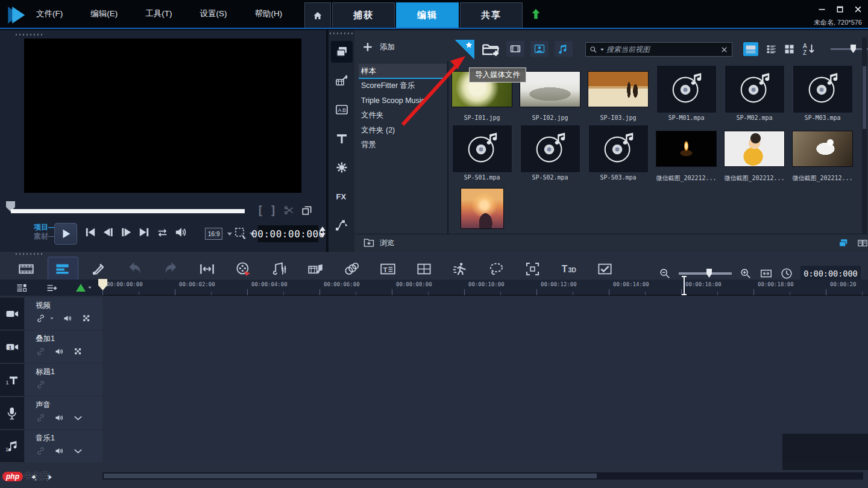 This screenshot has height=488, width=868. I want to click on media-scrollbar, so click(864, 136).